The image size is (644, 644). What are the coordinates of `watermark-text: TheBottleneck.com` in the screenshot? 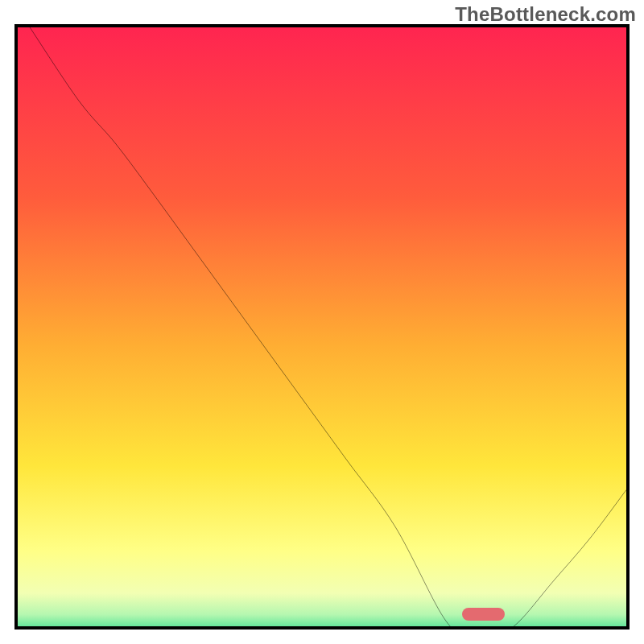 It's located at (546, 14).